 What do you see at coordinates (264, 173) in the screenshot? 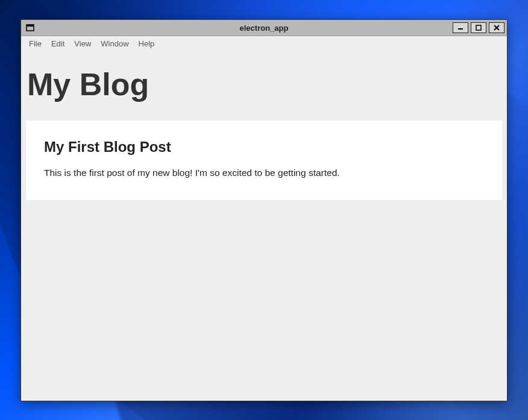
I see `post-body: This is the first post of my new blog! I…` at bounding box center [264, 173].